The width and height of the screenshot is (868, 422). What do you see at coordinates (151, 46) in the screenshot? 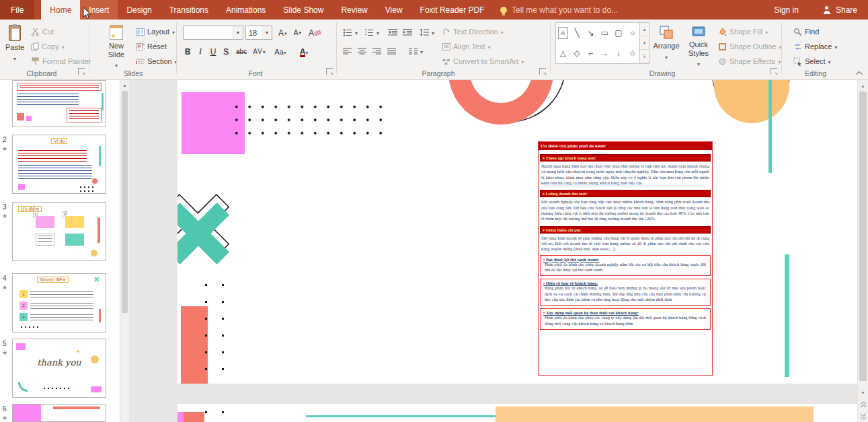
I see `reset-button: Reset` at bounding box center [151, 46].